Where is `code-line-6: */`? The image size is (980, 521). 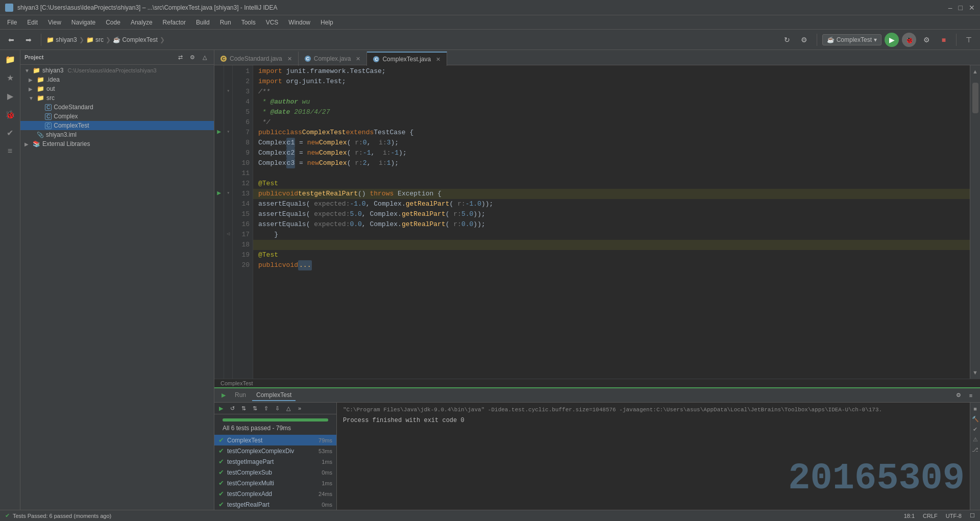
code-line-6: */ is located at coordinates (611, 122).